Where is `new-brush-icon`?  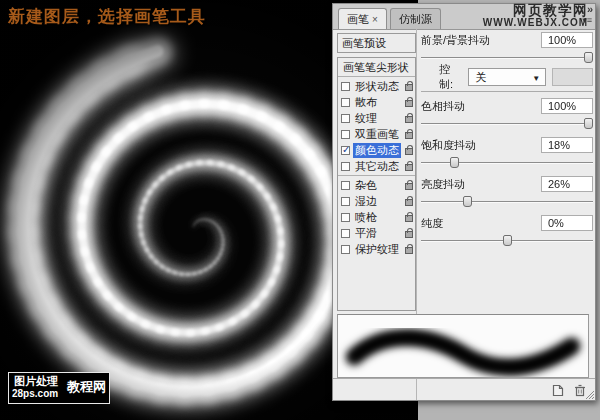 new-brush-icon is located at coordinates (557, 390).